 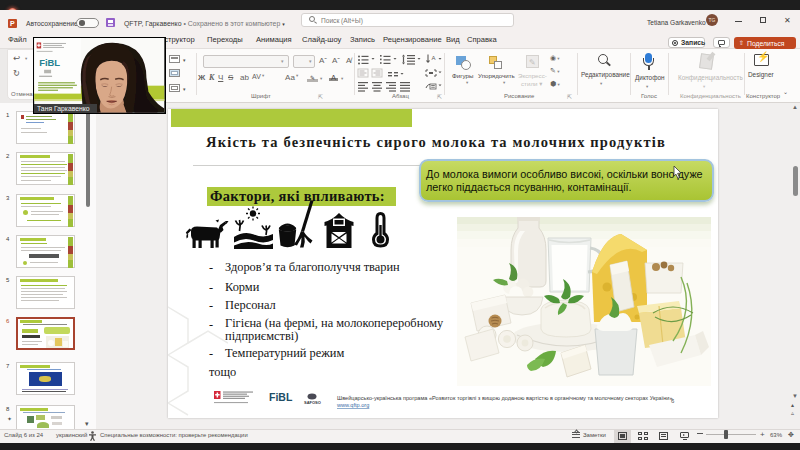 What do you see at coordinates (352, 405) in the screenshot?
I see `svg-text: www.qftp.org` at bounding box center [352, 405].